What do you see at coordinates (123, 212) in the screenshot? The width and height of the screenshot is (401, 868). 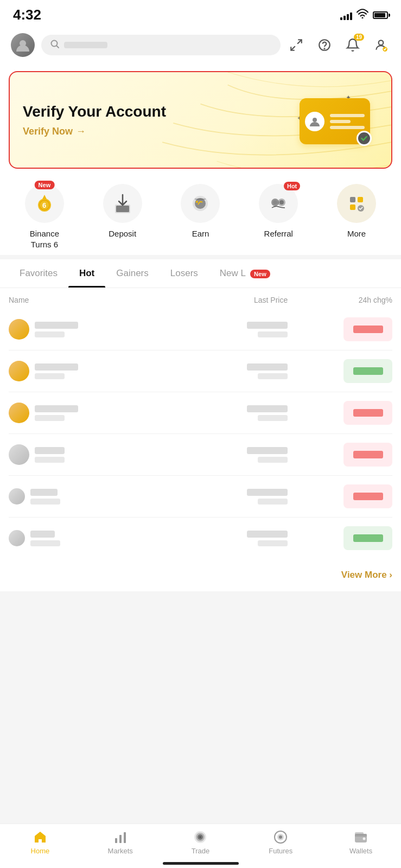 I see `action-deposit: Deposit` at bounding box center [123, 212].